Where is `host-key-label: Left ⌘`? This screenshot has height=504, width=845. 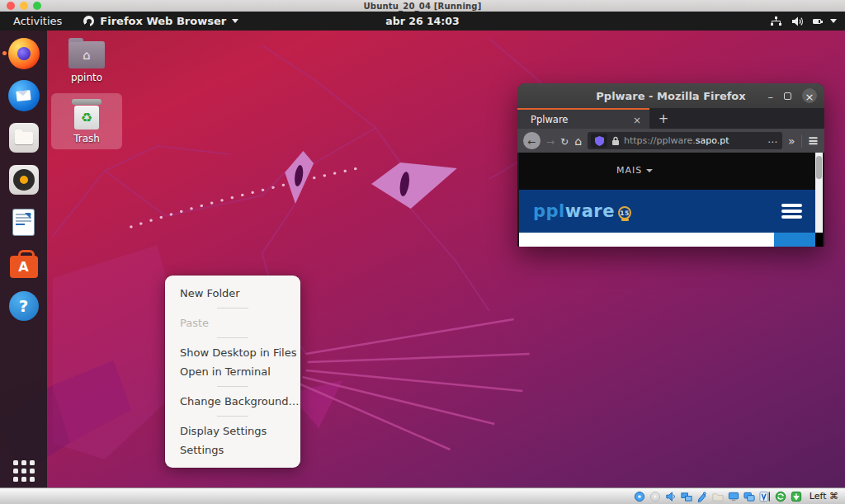
host-key-label: Left ⌘ is located at coordinates (824, 497).